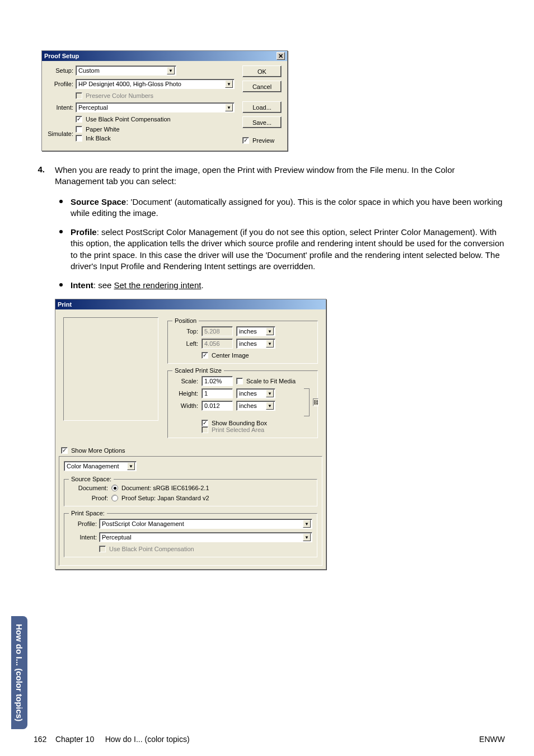 This screenshot has height=756, width=534. I want to click on left-label: Left:, so click(185, 344).